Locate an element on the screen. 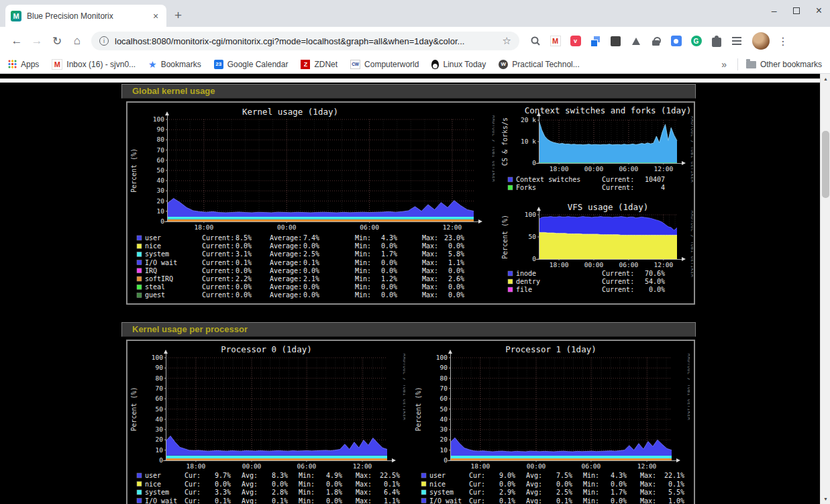 The width and height of the screenshot is (830, 504). processor-0-graph: RRDTOOL / TOBI OETIKERPercent (%)Process… is located at coordinates (267, 423).